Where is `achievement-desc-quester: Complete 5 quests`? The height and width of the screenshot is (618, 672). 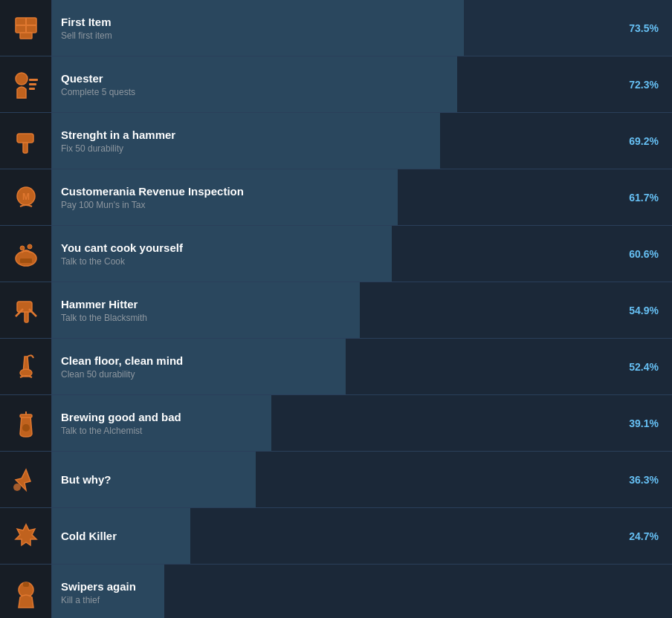
achievement-desc-quester: Complete 5 quests is located at coordinates (332, 92).